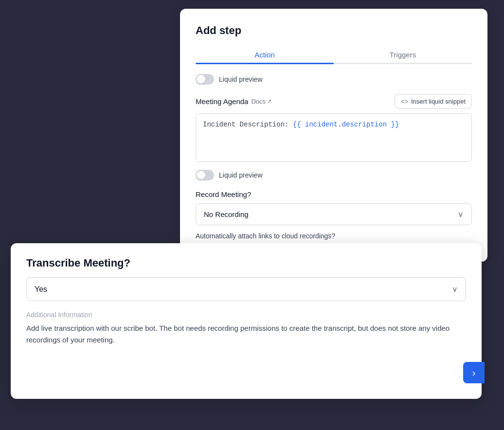  I want to click on insert-snippet-button: <> Insert liquid snippet, so click(433, 101).